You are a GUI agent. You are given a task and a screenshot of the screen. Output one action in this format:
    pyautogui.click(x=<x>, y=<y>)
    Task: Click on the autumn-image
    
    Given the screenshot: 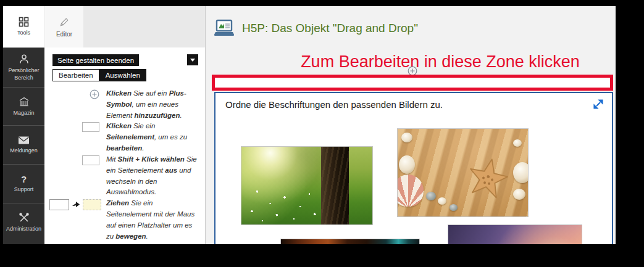 What is the action you would take?
    pyautogui.click(x=350, y=242)
    